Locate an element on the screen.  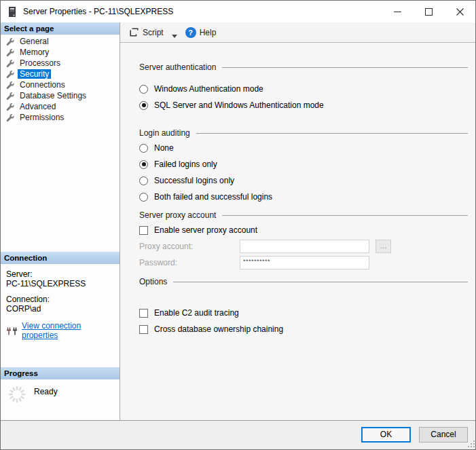
connection-value: CORP\ad is located at coordinates (60, 309).